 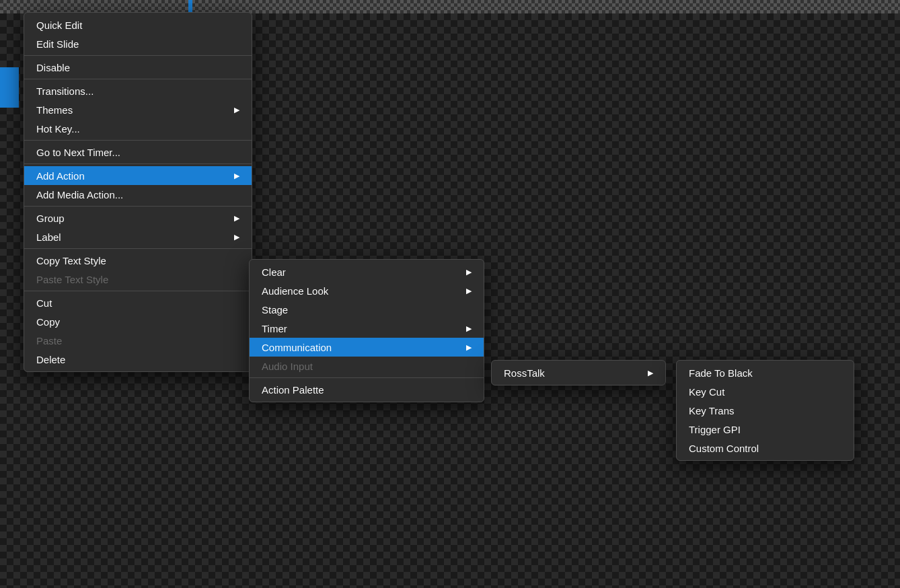 I want to click on timer-arrow: ▶, so click(x=469, y=328).